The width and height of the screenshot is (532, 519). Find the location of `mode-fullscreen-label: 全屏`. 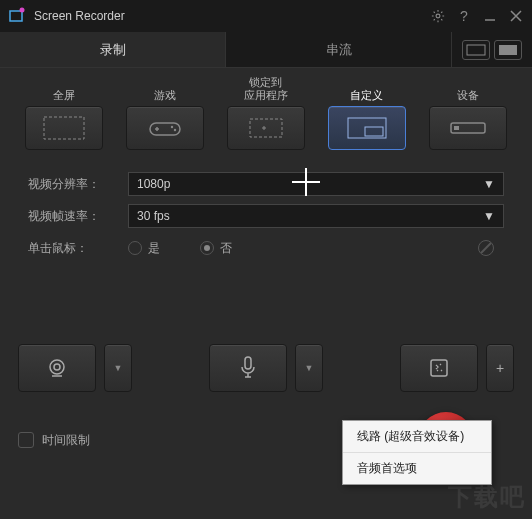

mode-fullscreen-label: 全屏 is located at coordinates (64, 88).